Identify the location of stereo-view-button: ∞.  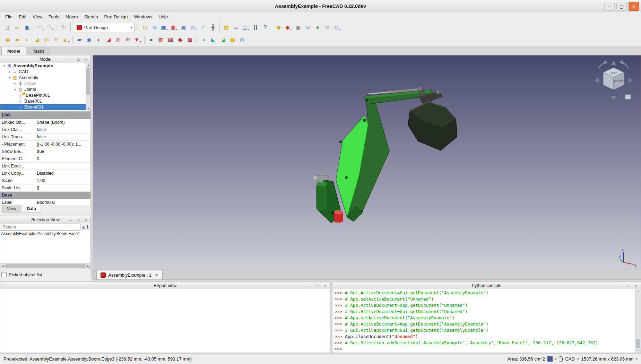
(327, 27).